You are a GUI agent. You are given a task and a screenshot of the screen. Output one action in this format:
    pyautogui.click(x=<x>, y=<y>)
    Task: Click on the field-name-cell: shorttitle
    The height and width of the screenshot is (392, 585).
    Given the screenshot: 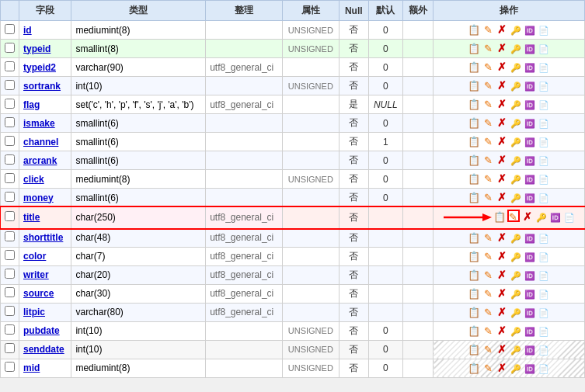 What is the action you would take?
    pyautogui.click(x=45, y=238)
    